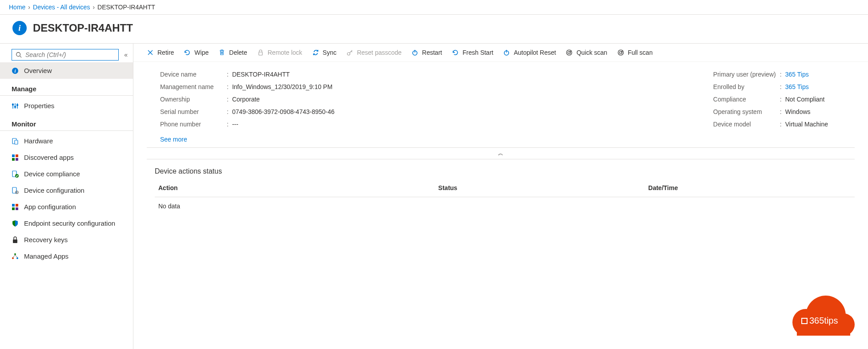 The height and width of the screenshot is (349, 868). I want to click on sidebar-item-label: Hardware, so click(38, 141).